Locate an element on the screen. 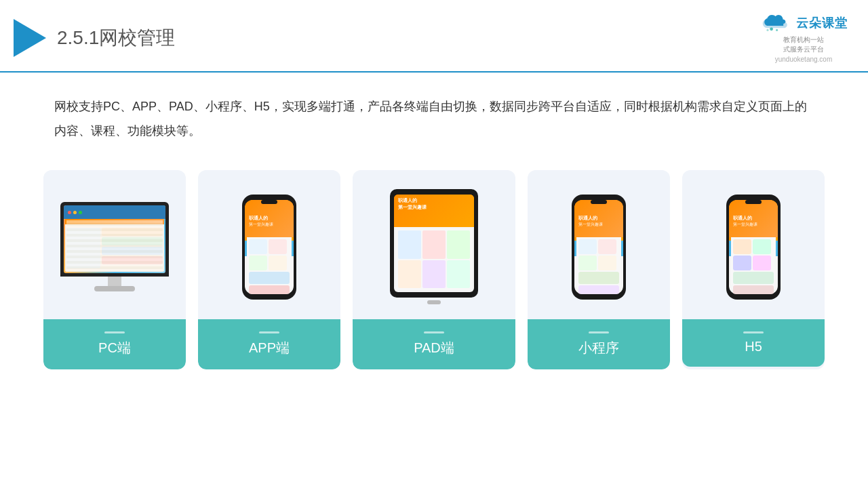 Image resolution: width=868 pixels, height=488 pixels. card-pc: PC端 is located at coordinates (115, 270).